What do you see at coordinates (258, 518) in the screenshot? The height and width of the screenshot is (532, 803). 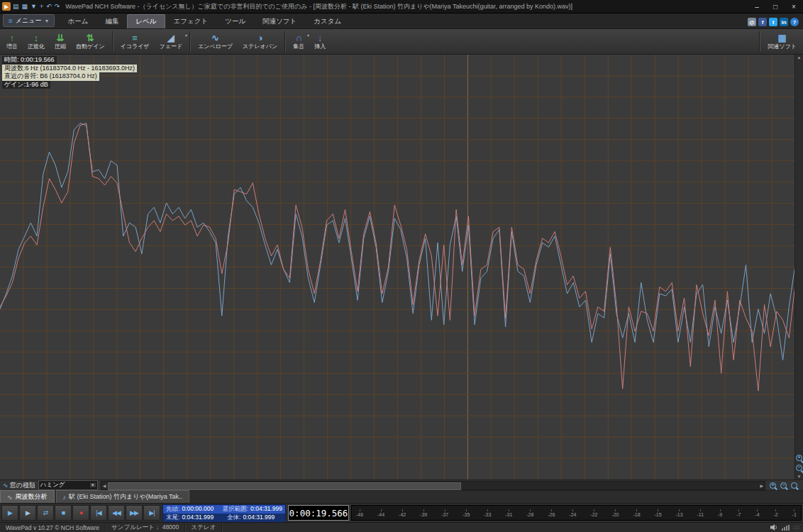 I see `total-value: 0:04:31.999` at bounding box center [258, 518].